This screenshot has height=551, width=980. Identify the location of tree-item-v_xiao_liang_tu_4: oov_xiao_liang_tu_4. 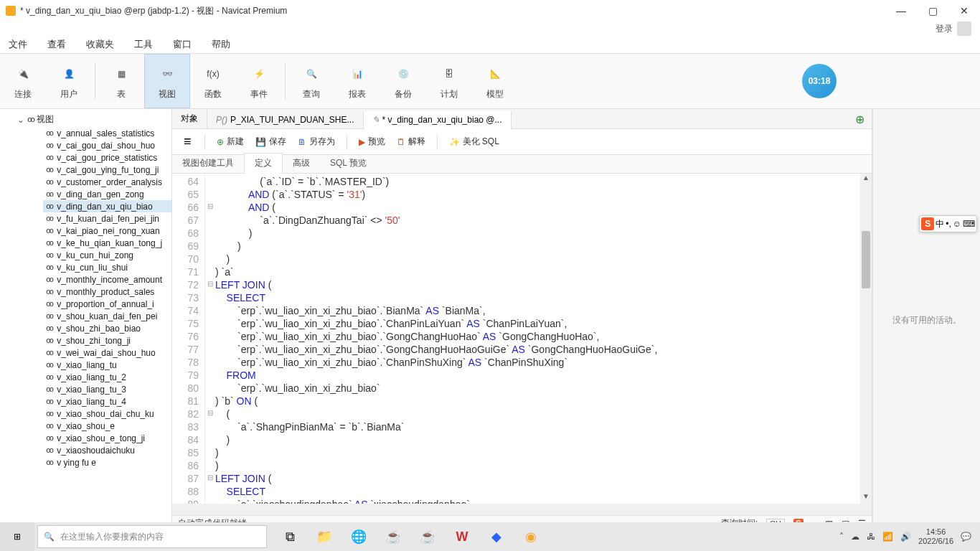
(108, 402).